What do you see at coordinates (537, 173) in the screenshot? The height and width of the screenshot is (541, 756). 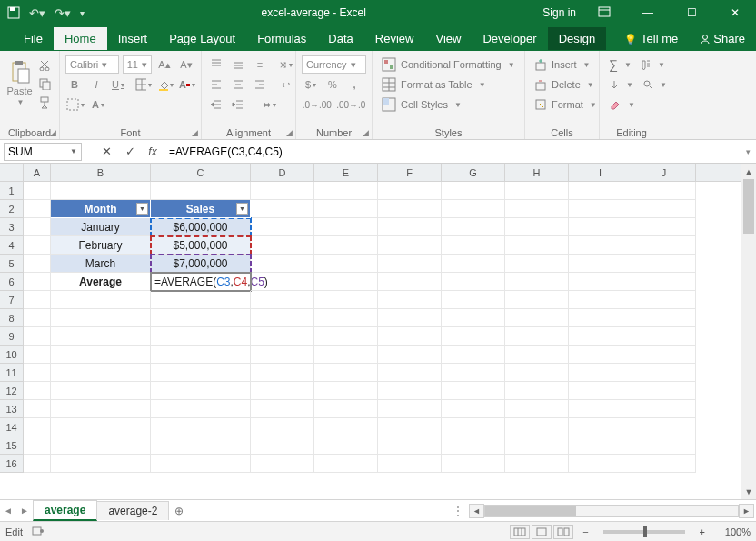 I see `col-header: H` at bounding box center [537, 173].